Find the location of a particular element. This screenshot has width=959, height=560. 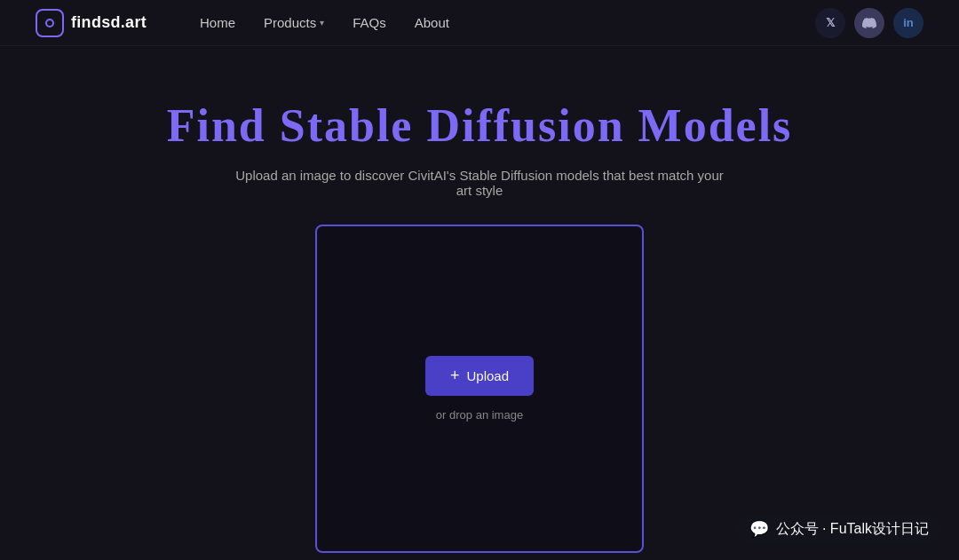

nav-products: Products ▾ is located at coordinates (294, 23).